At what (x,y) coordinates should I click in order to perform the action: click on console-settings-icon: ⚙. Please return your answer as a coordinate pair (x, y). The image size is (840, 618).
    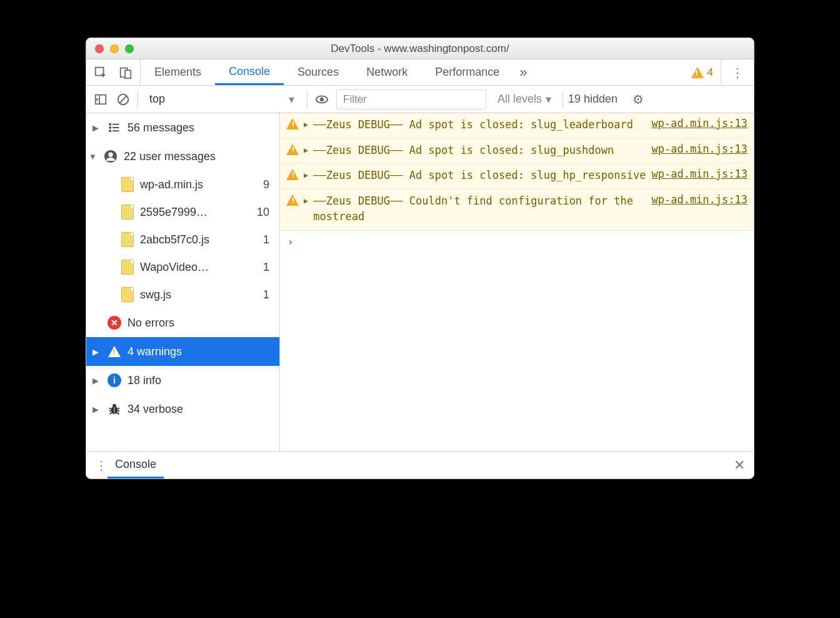
    Looking at the image, I should click on (636, 99).